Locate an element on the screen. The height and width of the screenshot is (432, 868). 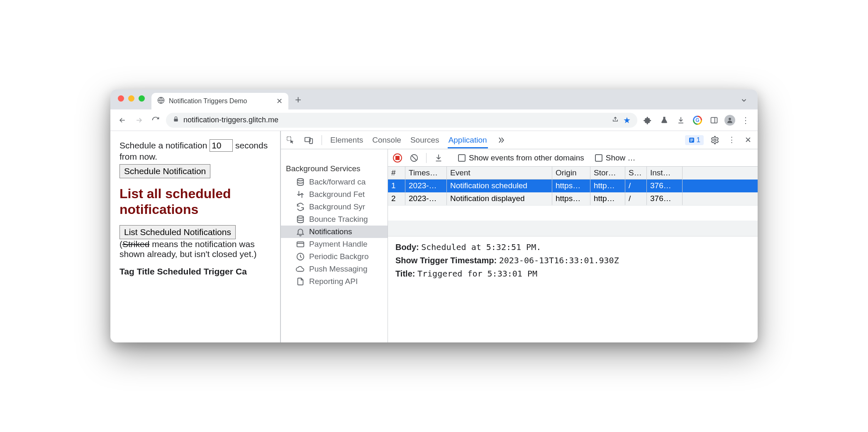
table-header-row: # Times… Event Origin Stor… S… Inst… is located at coordinates (573, 173).